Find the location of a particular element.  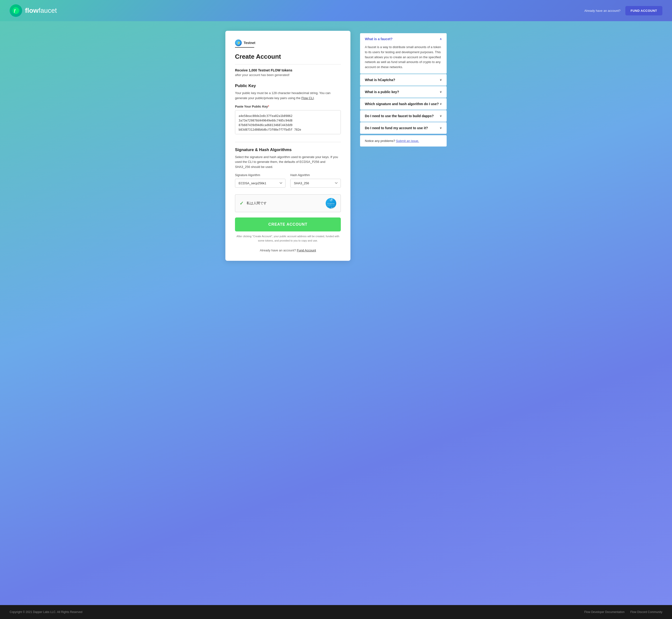

faq-answer-0: A faucet is a way to distribute small am… is located at coordinates (403, 59).